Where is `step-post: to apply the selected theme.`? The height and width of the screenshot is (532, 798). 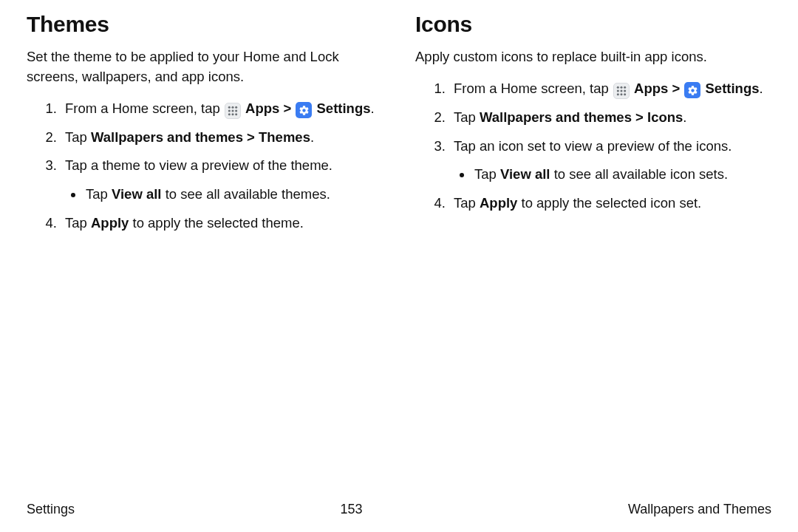
step-post: to apply the selected theme. is located at coordinates (216, 223).